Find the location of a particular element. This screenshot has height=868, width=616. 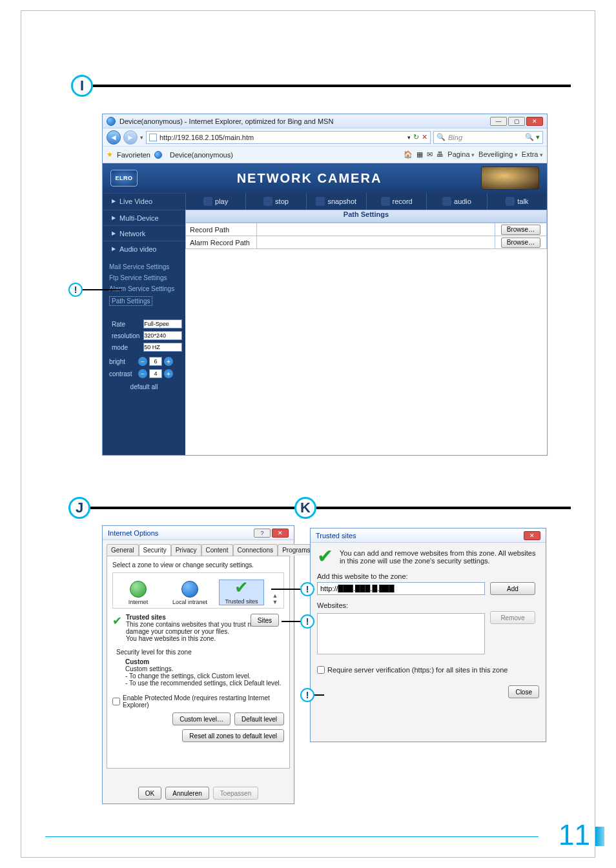

mode-select is located at coordinates (163, 347).